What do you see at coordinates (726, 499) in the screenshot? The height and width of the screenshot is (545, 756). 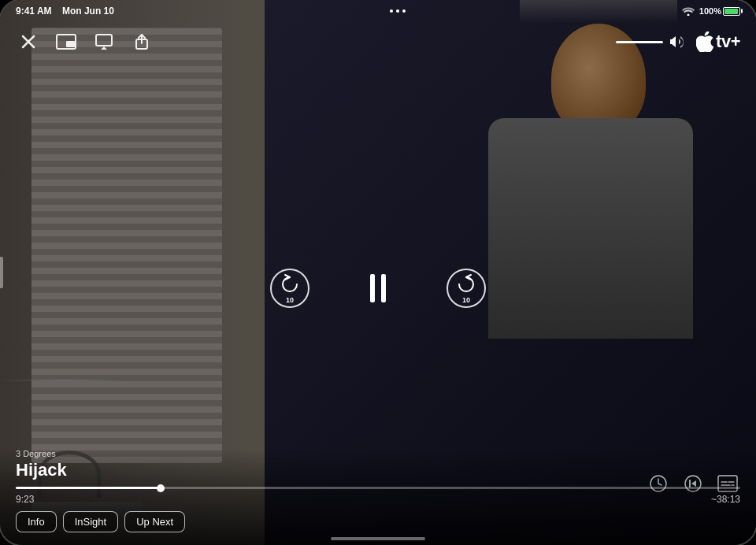 I see `time-remaining: ~38:13` at bounding box center [726, 499].